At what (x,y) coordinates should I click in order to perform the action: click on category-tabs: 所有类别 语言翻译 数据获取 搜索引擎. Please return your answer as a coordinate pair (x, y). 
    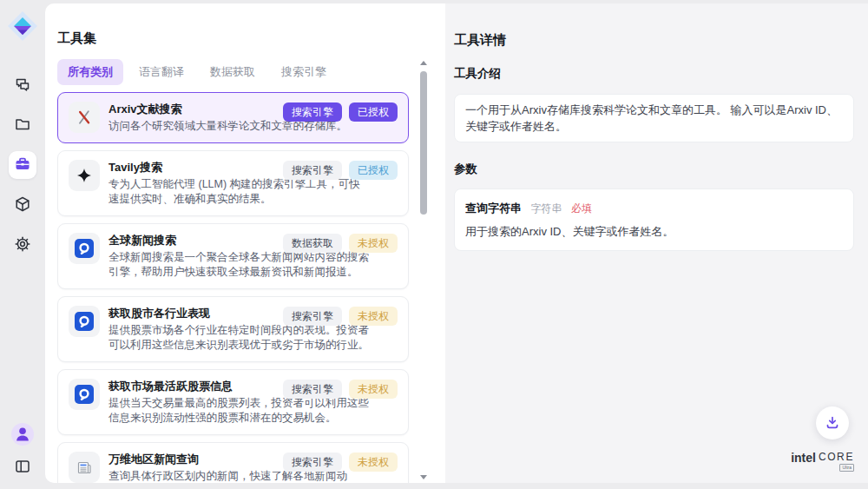
    Looking at the image, I should click on (252, 72).